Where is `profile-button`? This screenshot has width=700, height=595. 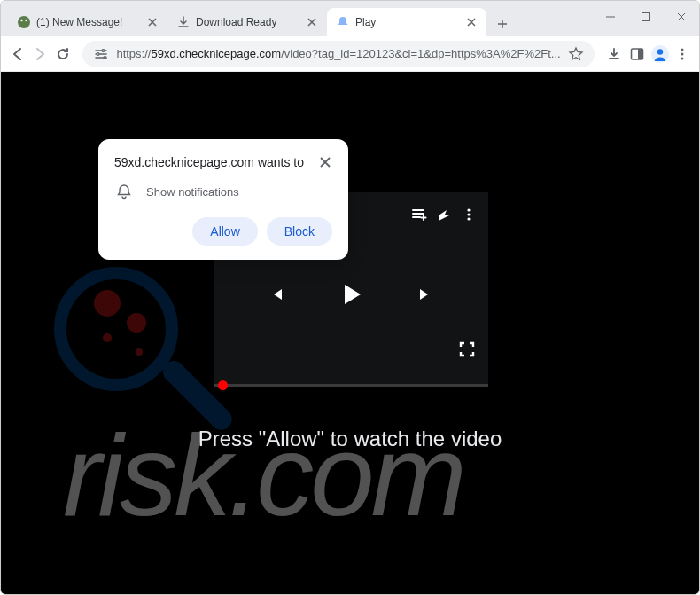
profile-button is located at coordinates (660, 54).